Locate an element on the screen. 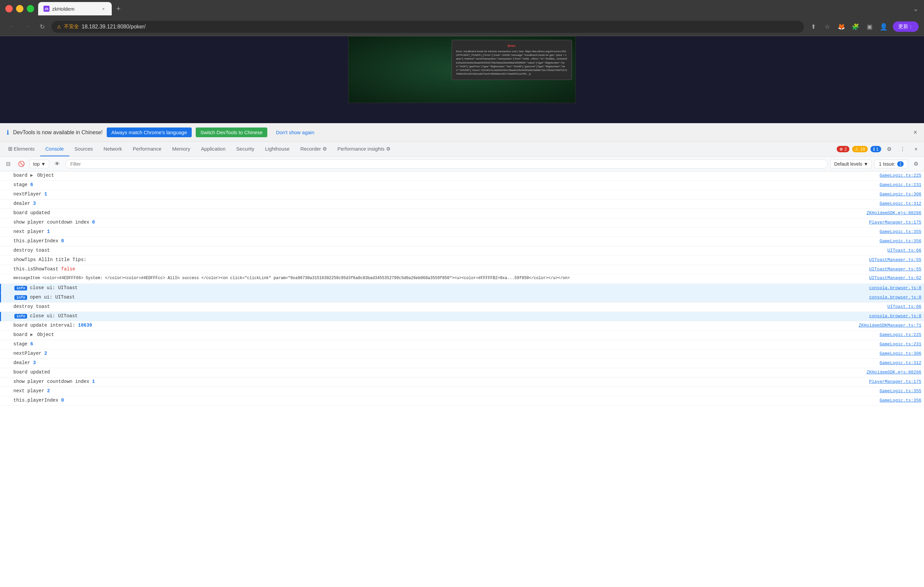 This screenshot has height=587, width=924. tab-elements: ⊞ Elements is located at coordinates (21, 149).